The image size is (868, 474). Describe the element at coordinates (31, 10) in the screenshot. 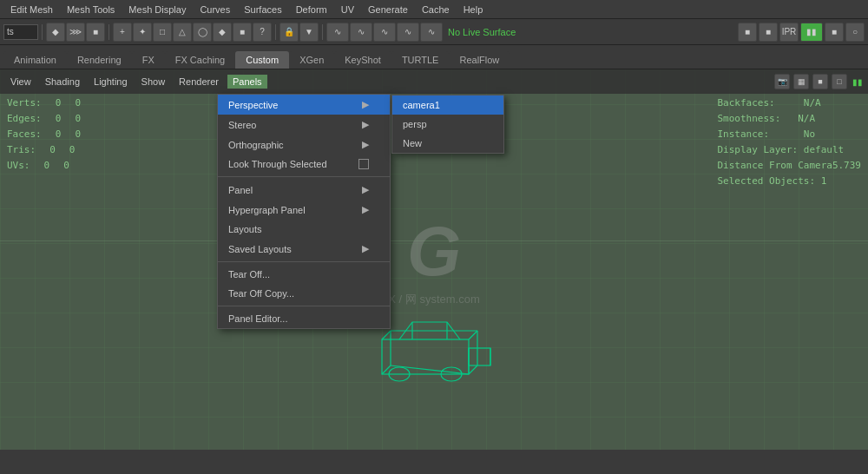

I see `menu-edit-mesh: Edit Mesh` at that location.